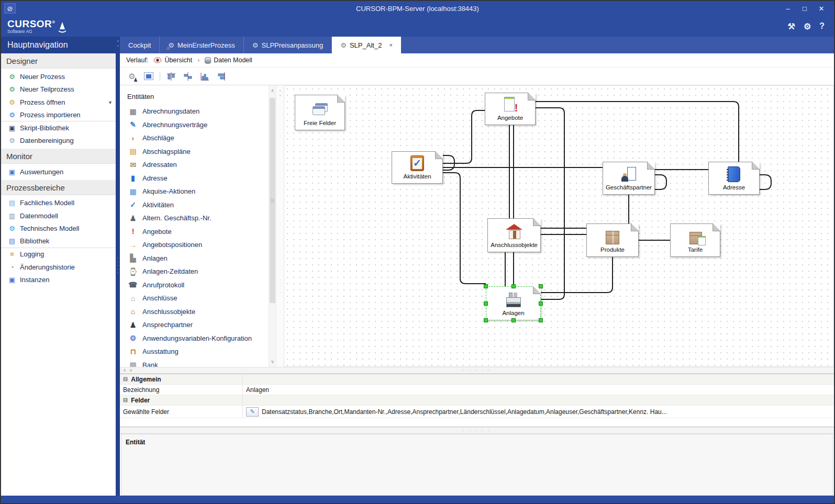 This screenshot has height=504, width=835. I want to click on sidebar-item-datenbereinigung: ⚙ Datenbereinigung, so click(59, 141).